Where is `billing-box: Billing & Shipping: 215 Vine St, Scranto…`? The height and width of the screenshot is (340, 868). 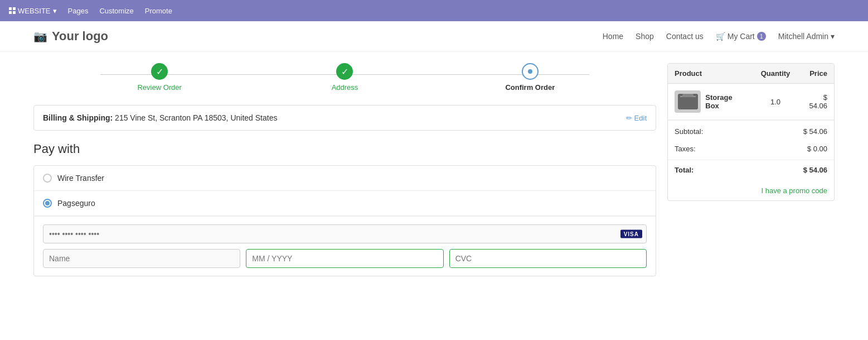 billing-box: Billing & Shipping: 215 Vine St, Scranto… is located at coordinates (345, 118).